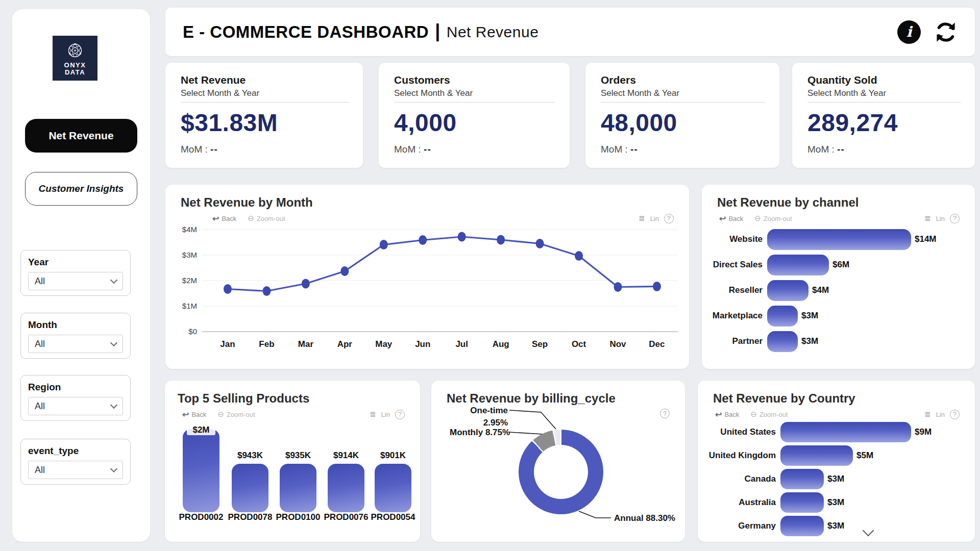  What do you see at coordinates (250, 461) in the screenshot?
I see `product-bar-column: $943KPROD0078` at bounding box center [250, 461].